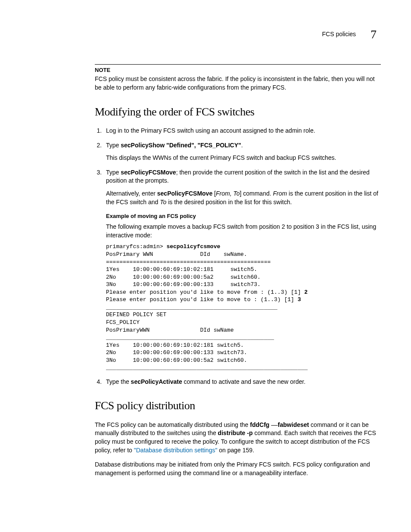  What do you see at coordinates (339, 34) in the screenshot?
I see `header-section-label: FCS policies` at bounding box center [339, 34].